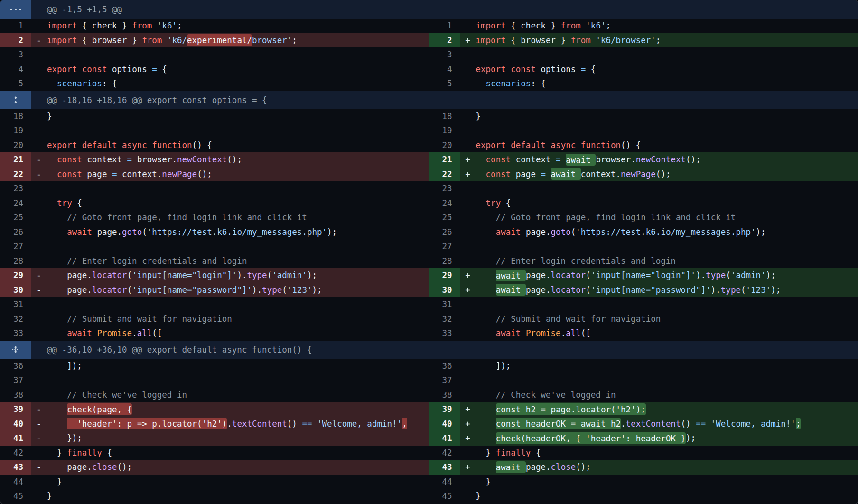 Image resolution: width=858 pixels, height=504 pixels. I want to click on code-line: const context = browser.newContext();, so click(238, 159).